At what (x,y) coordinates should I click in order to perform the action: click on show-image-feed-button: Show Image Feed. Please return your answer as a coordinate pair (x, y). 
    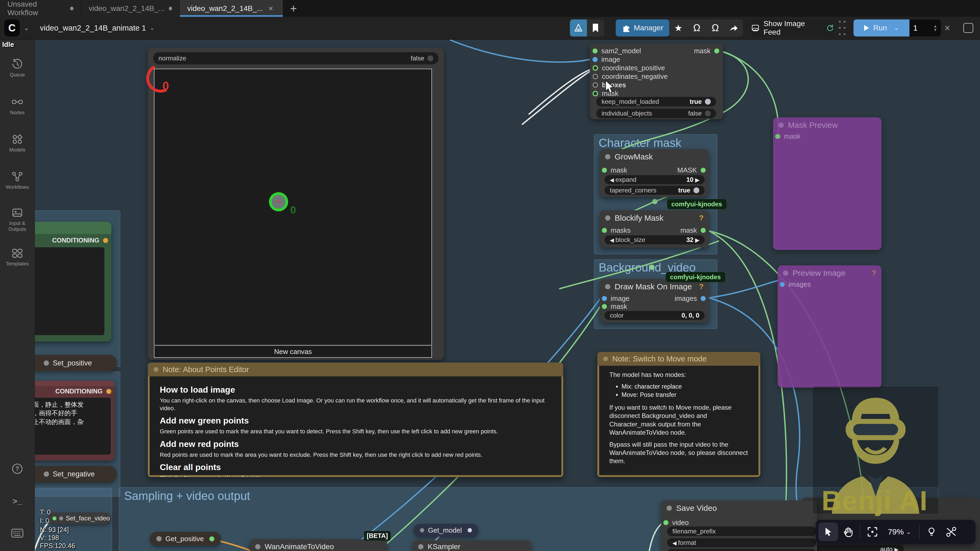
    Looking at the image, I should click on (792, 28).